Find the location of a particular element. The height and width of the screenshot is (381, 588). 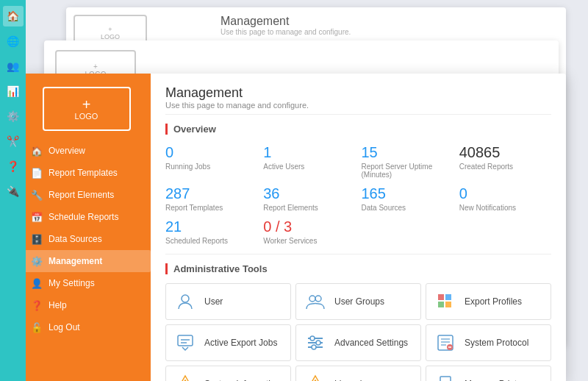

logout-icon: 🔓 is located at coordinates (37, 327).